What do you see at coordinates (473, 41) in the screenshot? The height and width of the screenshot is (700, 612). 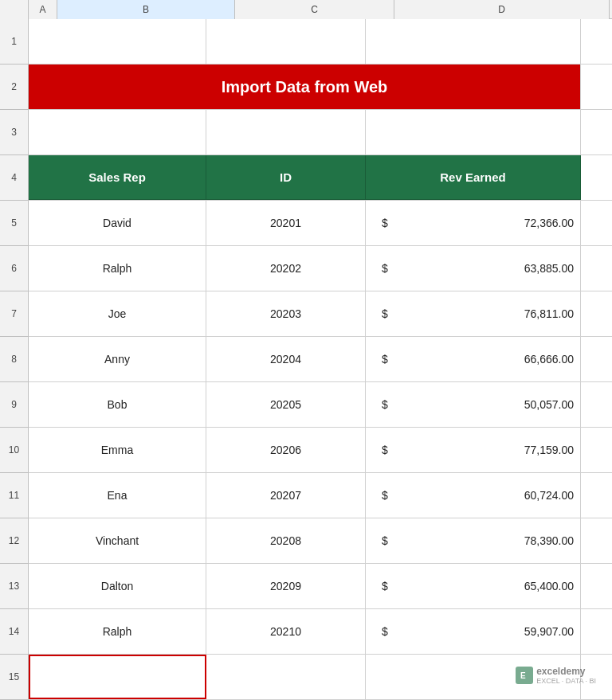 I see `cell-d1` at bounding box center [473, 41].